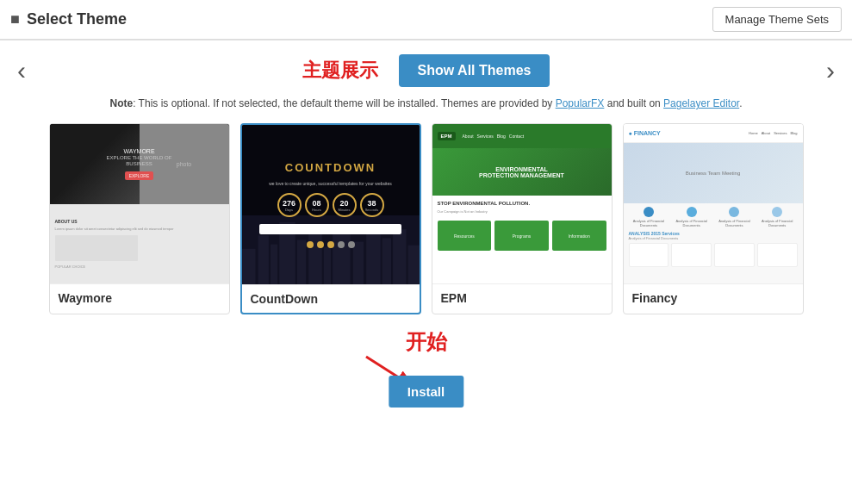 The width and height of the screenshot is (852, 504). What do you see at coordinates (522, 172) in the screenshot?
I see `epm-hero: ENVIRONMENTALPROTECTION MANAGEMENT` at bounding box center [522, 172].